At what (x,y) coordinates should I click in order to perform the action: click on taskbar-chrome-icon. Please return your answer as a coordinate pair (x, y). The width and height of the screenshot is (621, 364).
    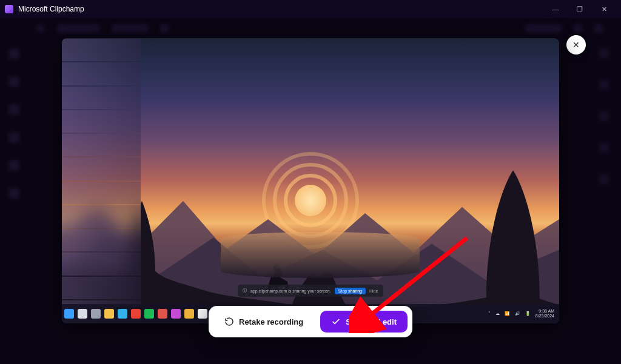
    Looking at the image, I should click on (136, 314).